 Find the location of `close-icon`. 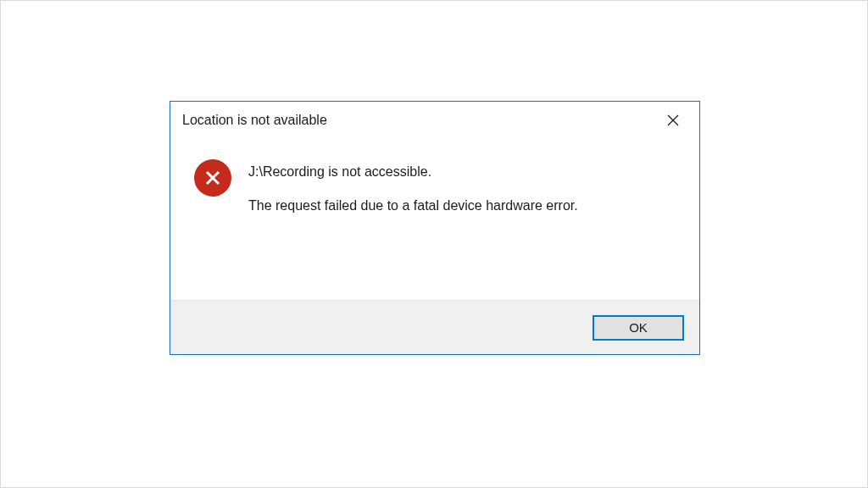

close-icon is located at coordinates (673, 120).